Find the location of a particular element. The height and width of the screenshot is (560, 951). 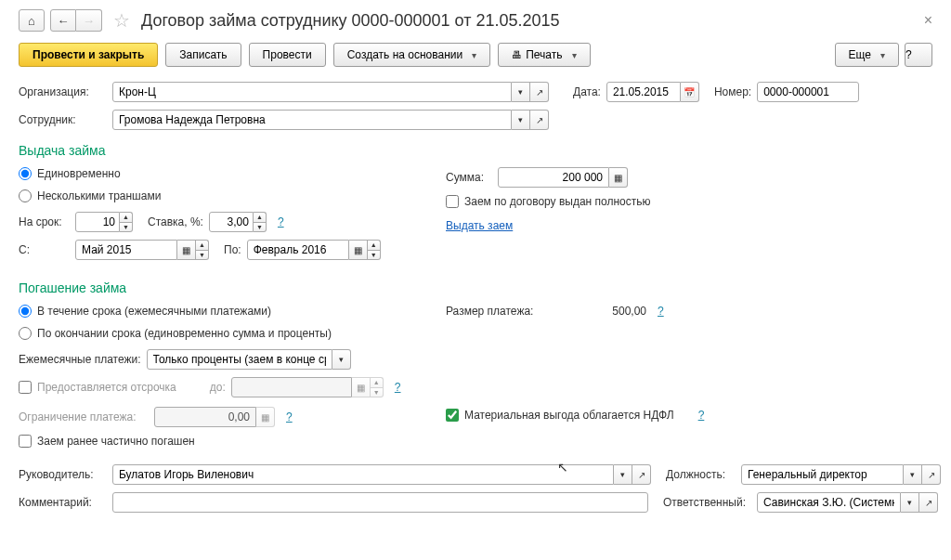

loan-issue-title: Выдача займа is located at coordinates (476, 150).